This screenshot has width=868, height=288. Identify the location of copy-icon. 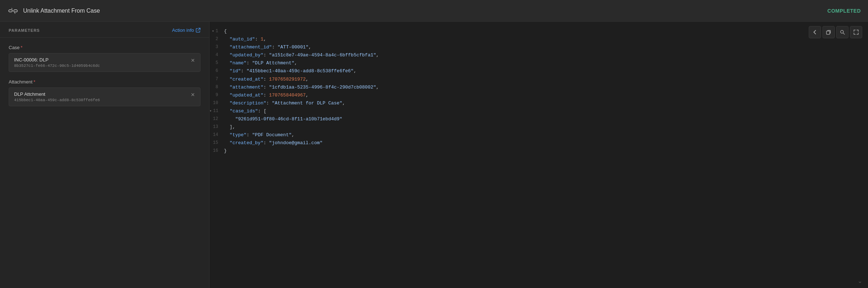
(829, 32).